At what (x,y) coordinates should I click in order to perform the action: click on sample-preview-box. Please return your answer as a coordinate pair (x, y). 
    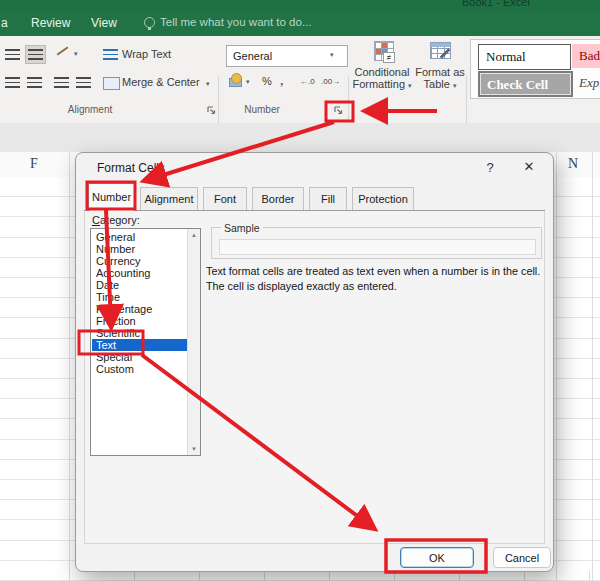
    Looking at the image, I should click on (378, 247).